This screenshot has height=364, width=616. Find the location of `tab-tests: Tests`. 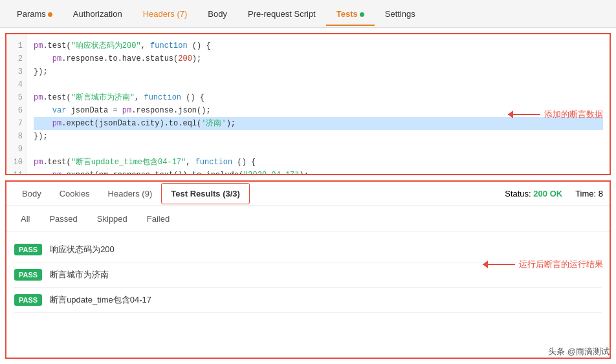

tab-tests: Tests is located at coordinates (351, 14).